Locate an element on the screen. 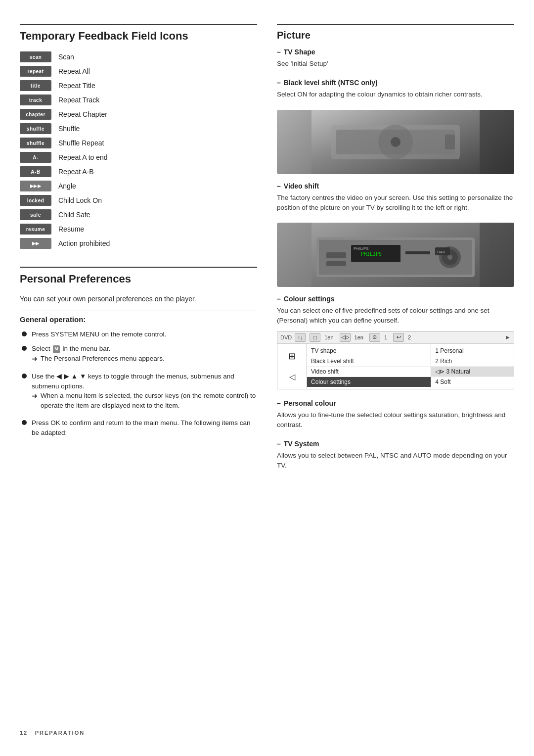 The height and width of the screenshot is (756, 534). section2-title: Personal Preferences is located at coordinates (138, 276).